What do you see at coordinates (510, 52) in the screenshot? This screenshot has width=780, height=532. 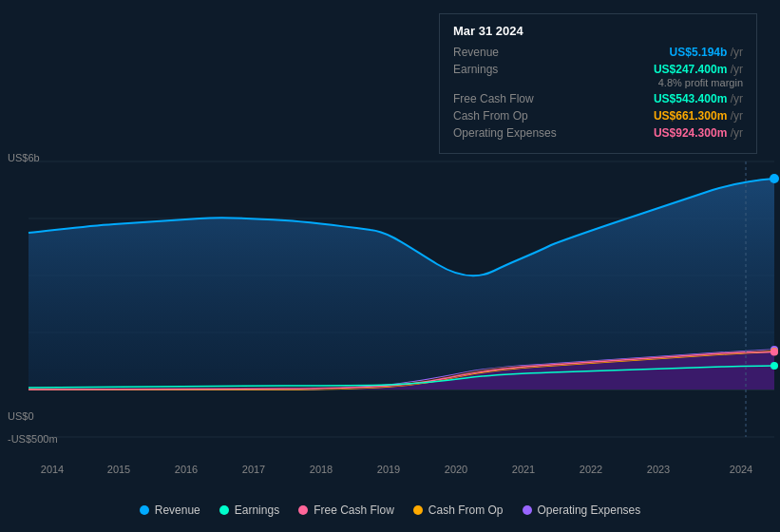 I see `tooltip-label-revenue: Revenue` at bounding box center [510, 52].